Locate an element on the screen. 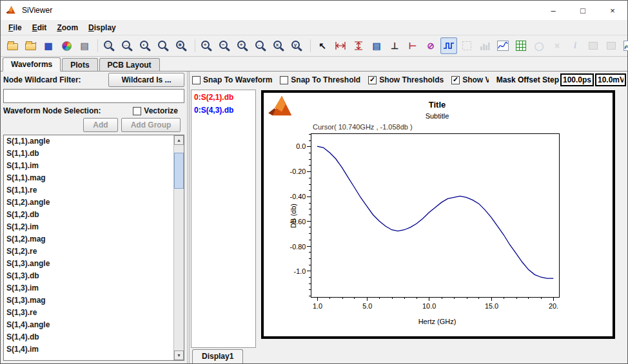 The width and height of the screenshot is (628, 364). menu-bar: FileEditZoomDisplay is located at coordinates (314, 28).